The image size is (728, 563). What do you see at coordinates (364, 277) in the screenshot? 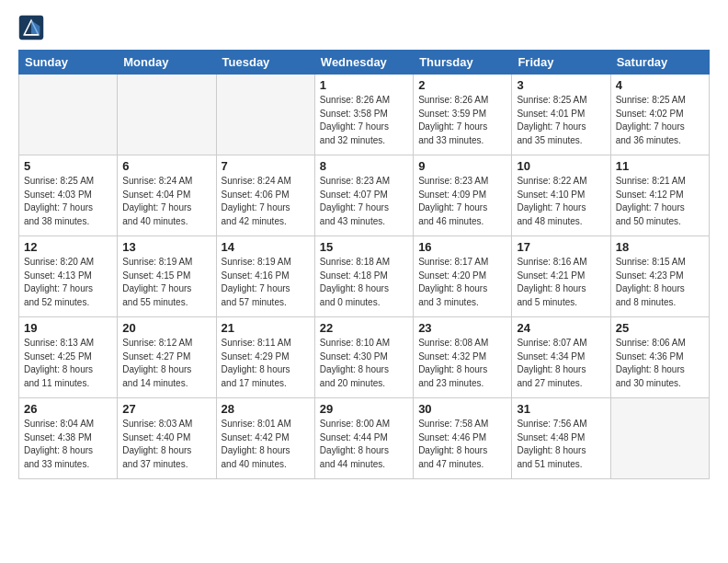
I see `calendar-cell: 15Sunrise: 8:18 AM Sunset: 4:18 PM Dayli…` at bounding box center [364, 277].